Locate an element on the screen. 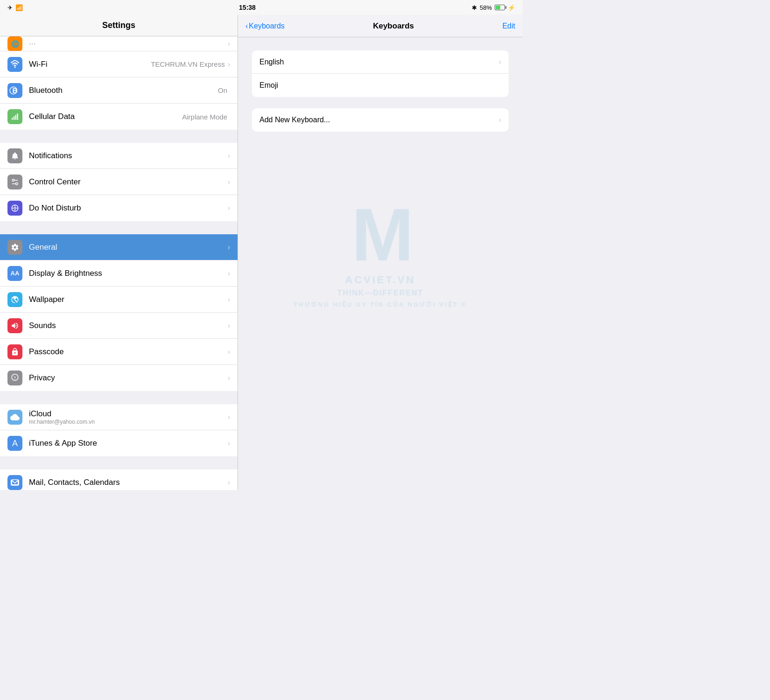 The width and height of the screenshot is (770, 700). settings-group-4: iCloud mr.hamter@yahoo.com.vn › A iTunes… is located at coordinates (119, 430).